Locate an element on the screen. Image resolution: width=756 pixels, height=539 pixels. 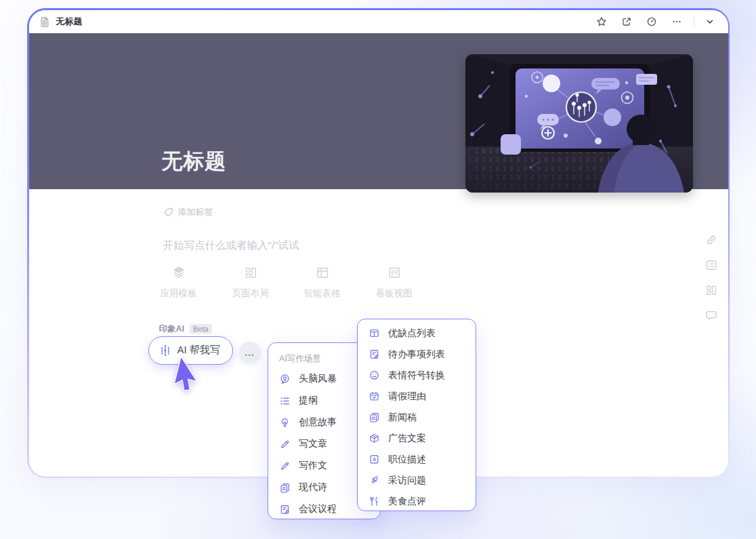
emoji-smile-icon is located at coordinates (374, 376).